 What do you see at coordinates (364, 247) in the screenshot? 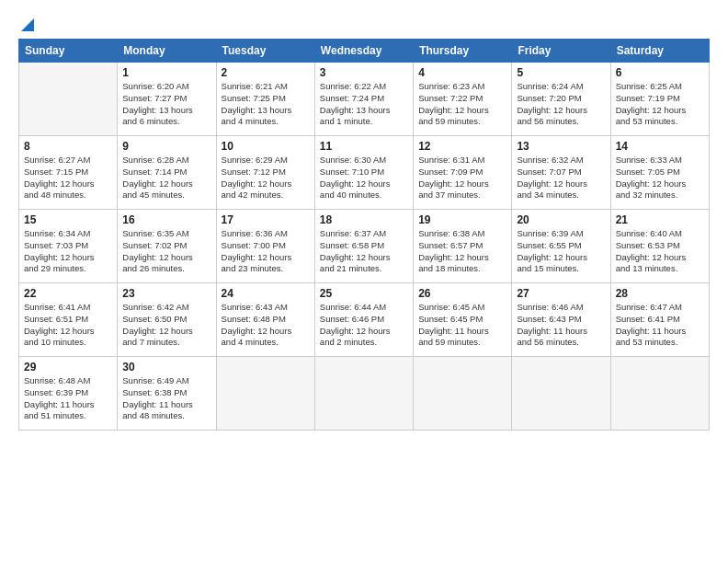
I see `calendar-cell: 18Sunrise: 6:37 AMSunset: 6:58 PMDayligh…` at bounding box center [364, 247].